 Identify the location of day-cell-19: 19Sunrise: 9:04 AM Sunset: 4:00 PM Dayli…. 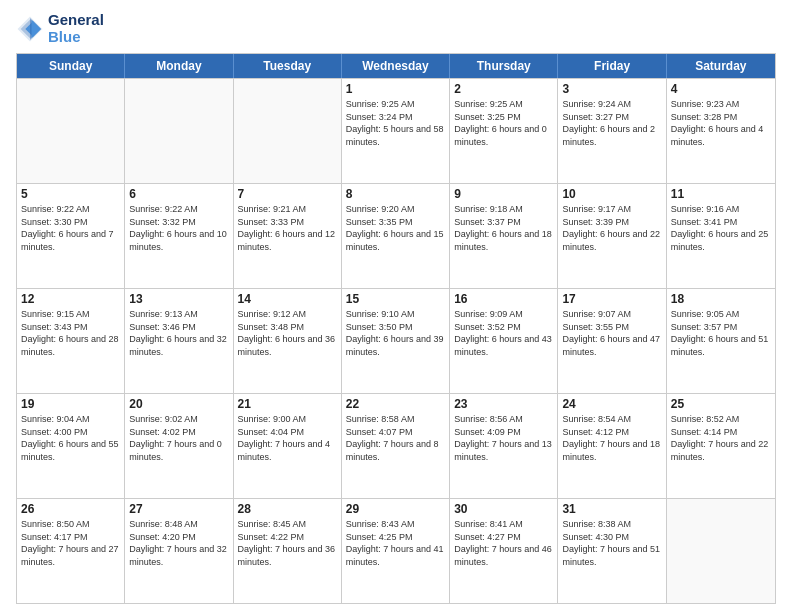
(71, 446).